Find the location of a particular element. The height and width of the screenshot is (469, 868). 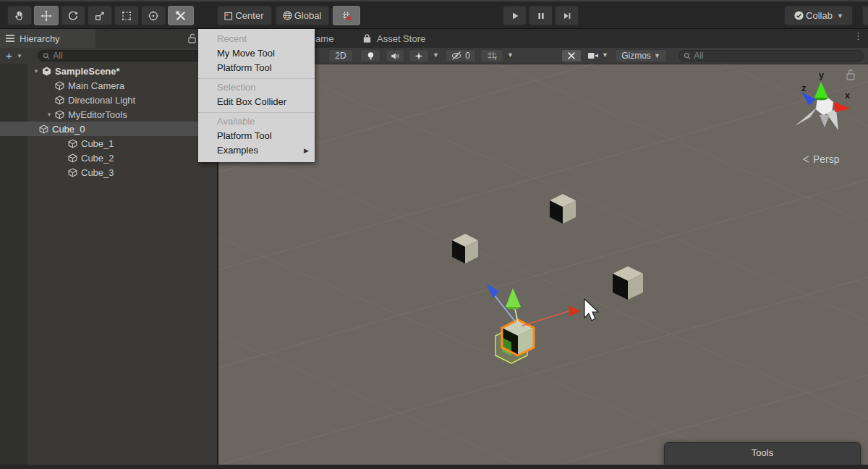

play-button is located at coordinates (515, 16).